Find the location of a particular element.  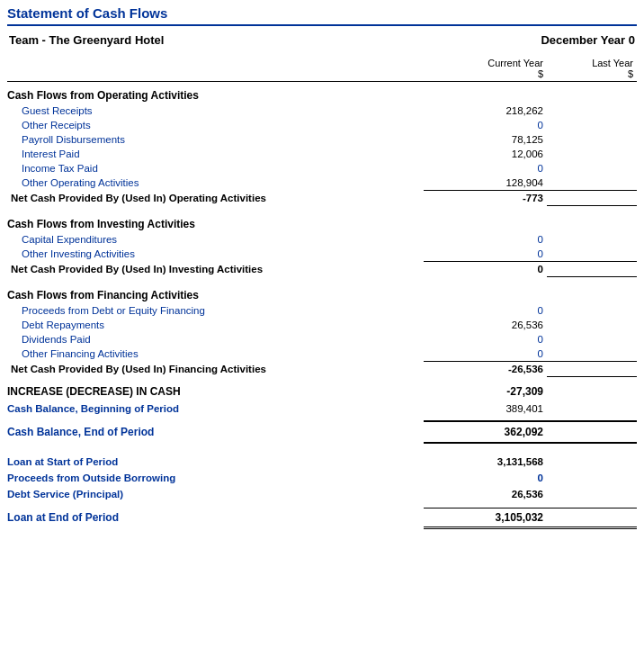

data-row: Other Operating Activities 128,904 is located at coordinates (322, 184).